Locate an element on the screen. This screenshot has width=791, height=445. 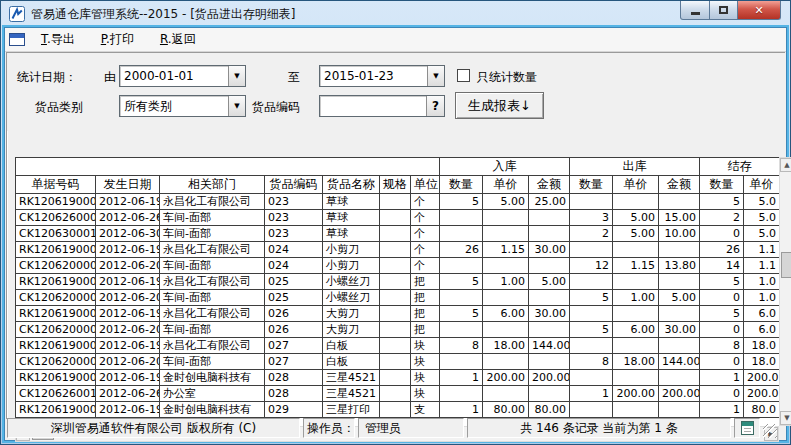
cell: 6.00 is located at coordinates (636, 330).